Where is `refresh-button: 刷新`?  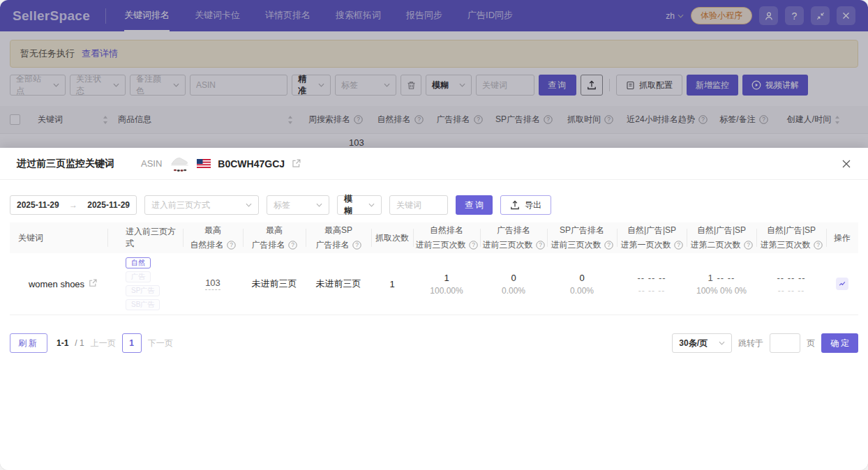 refresh-button: 刷新 is located at coordinates (29, 343).